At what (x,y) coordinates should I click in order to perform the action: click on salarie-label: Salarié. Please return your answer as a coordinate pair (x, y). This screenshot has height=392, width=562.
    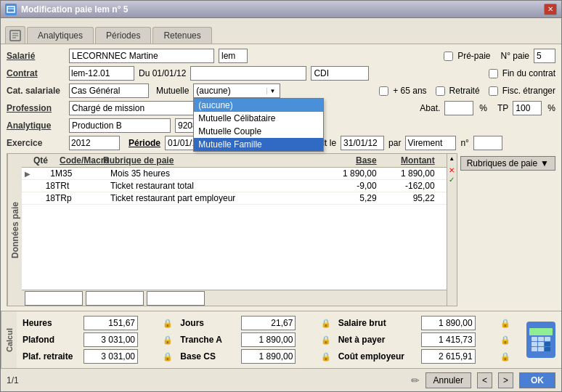
    Looking at the image, I should click on (36, 56).